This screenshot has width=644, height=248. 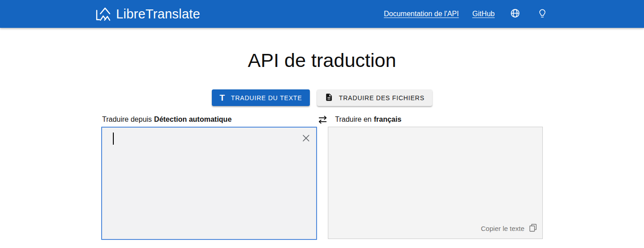 What do you see at coordinates (515, 14) in the screenshot?
I see `language-selector-button` at bounding box center [515, 14].